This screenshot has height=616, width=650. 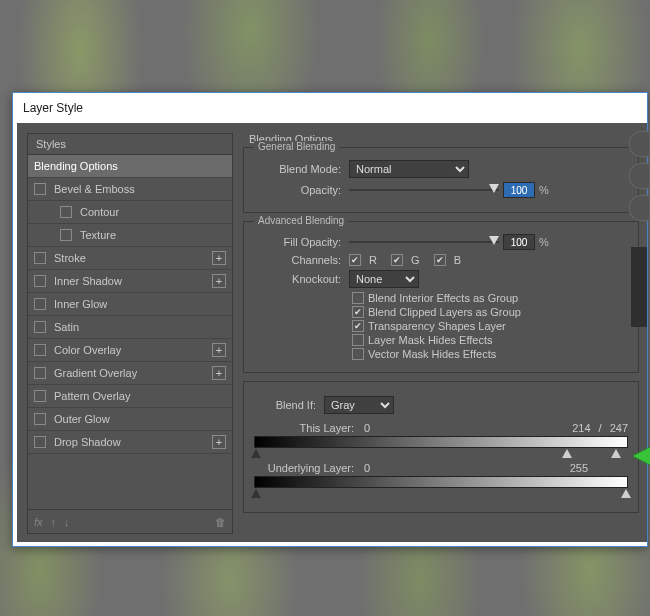 What do you see at coordinates (70, 258) in the screenshot?
I see `style-label: Stroke` at bounding box center [70, 258].